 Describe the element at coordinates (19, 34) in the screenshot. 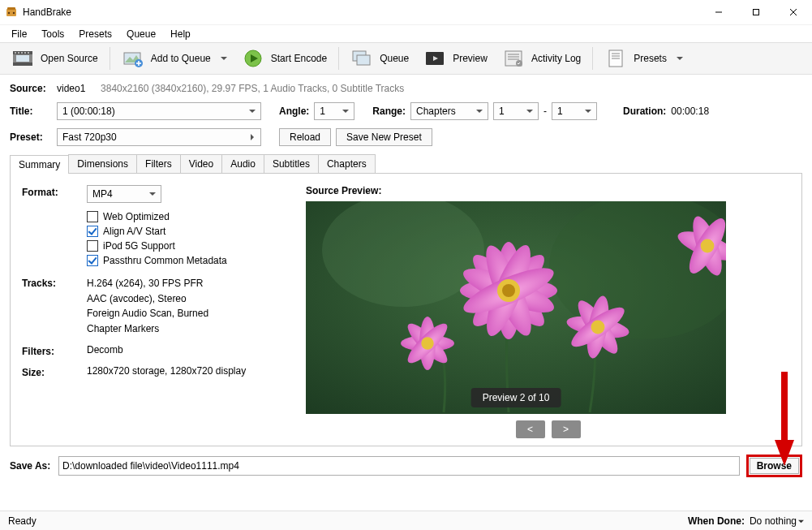

I see `menu-file: File` at that location.